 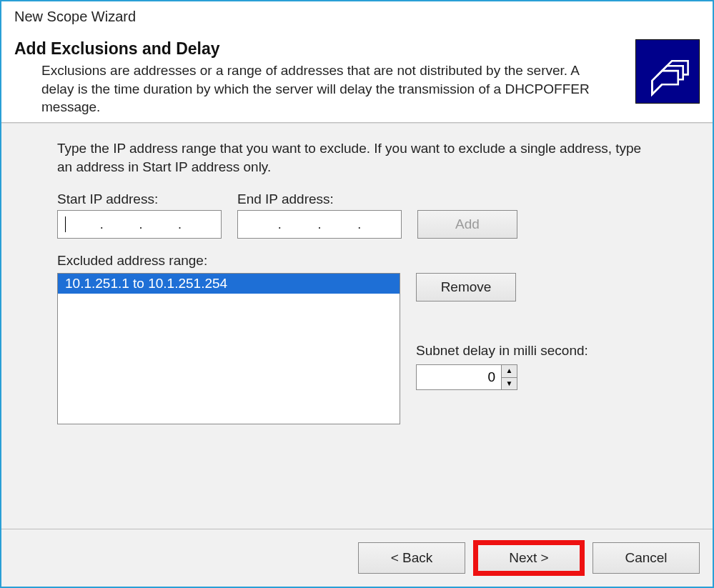 What do you see at coordinates (467, 377) in the screenshot?
I see `subnet-delay-spinner: ▲ ▼` at bounding box center [467, 377].